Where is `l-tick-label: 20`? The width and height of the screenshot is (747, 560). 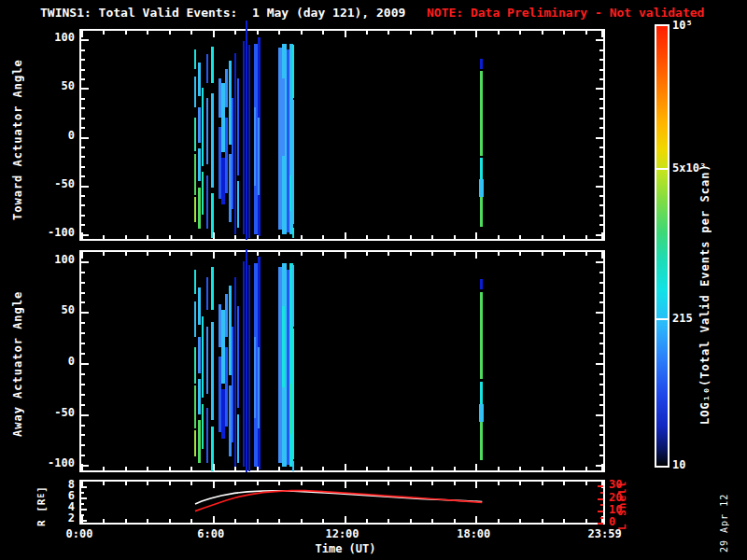
l-tick-label: 20 is located at coordinates (615, 497).